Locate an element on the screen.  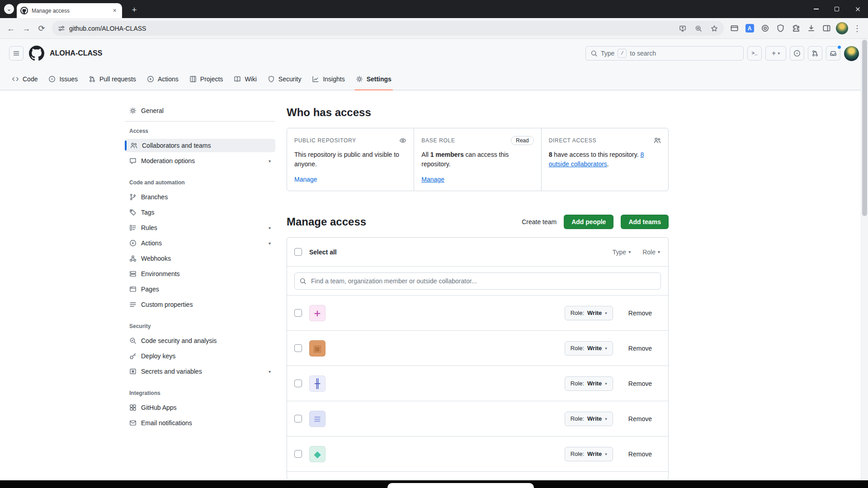
graph-icon is located at coordinates (316, 79).